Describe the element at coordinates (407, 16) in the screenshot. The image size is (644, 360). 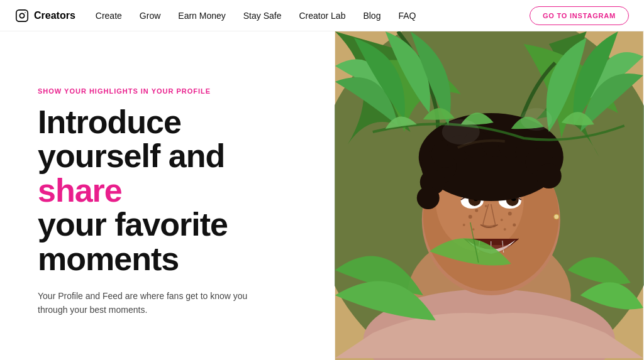
I see `nav-item-faq: FAQ` at that location.